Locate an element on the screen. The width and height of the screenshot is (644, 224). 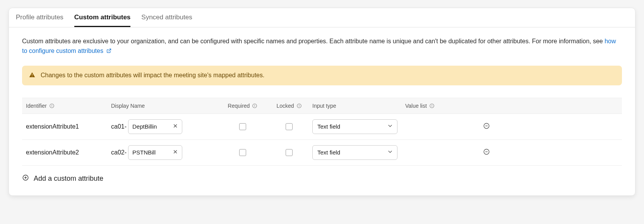
tab-profile-attributes: Profile attributes is located at coordinates (39, 18).